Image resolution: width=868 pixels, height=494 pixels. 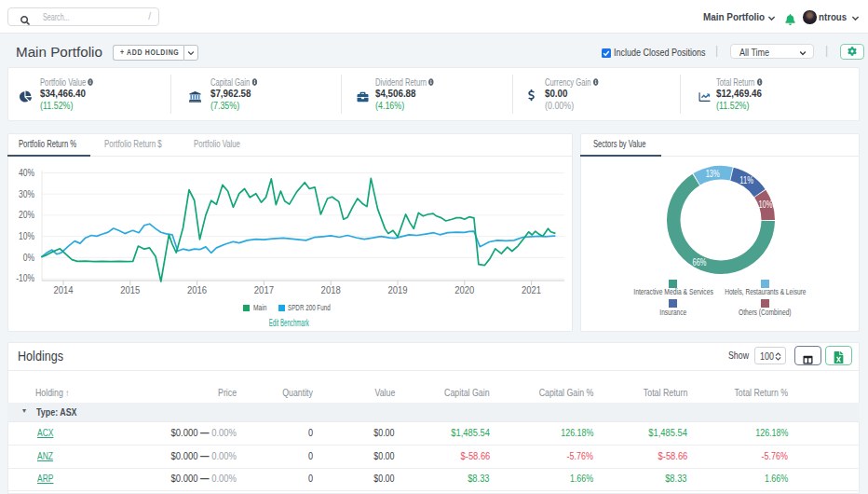 What do you see at coordinates (26, 194) in the screenshot?
I see `svg-text: 30%` at bounding box center [26, 194].